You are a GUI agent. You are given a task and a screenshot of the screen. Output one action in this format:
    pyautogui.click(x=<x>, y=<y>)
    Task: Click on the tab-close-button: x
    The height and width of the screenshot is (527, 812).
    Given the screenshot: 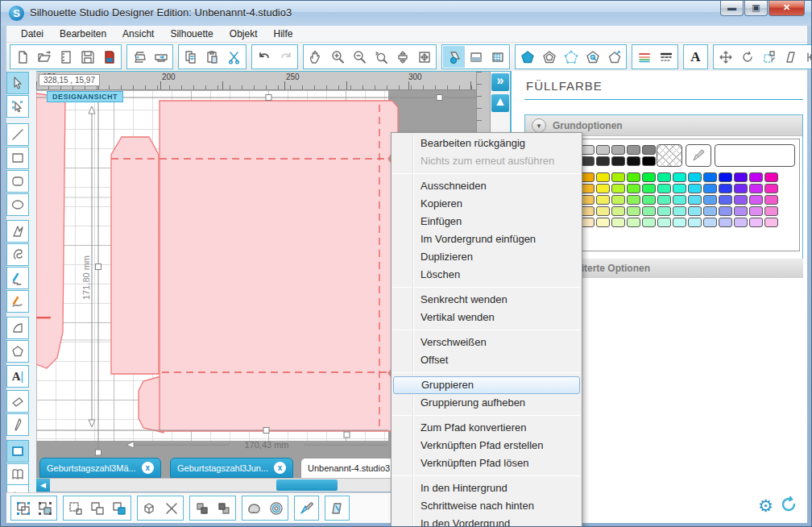 What is the action you would take?
    pyautogui.click(x=148, y=467)
    